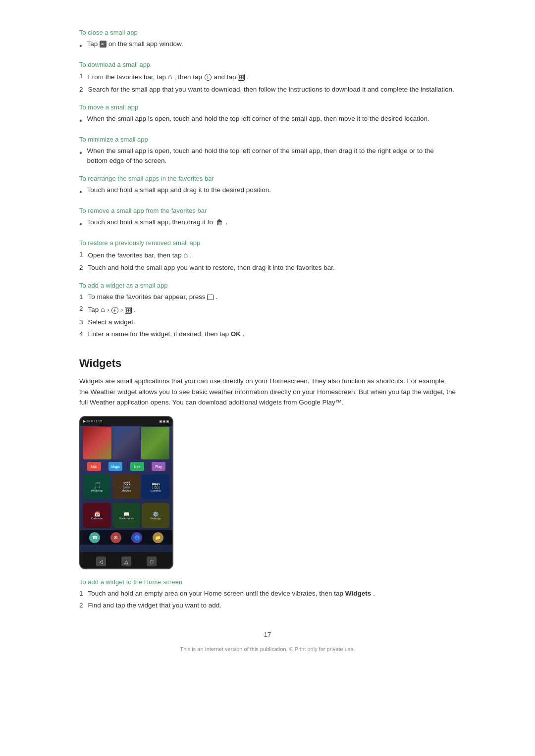 The width and height of the screenshot is (535, 756). Describe the element at coordinates (97, 514) in the screenshot. I see `widget-icon: 📅` at that location.